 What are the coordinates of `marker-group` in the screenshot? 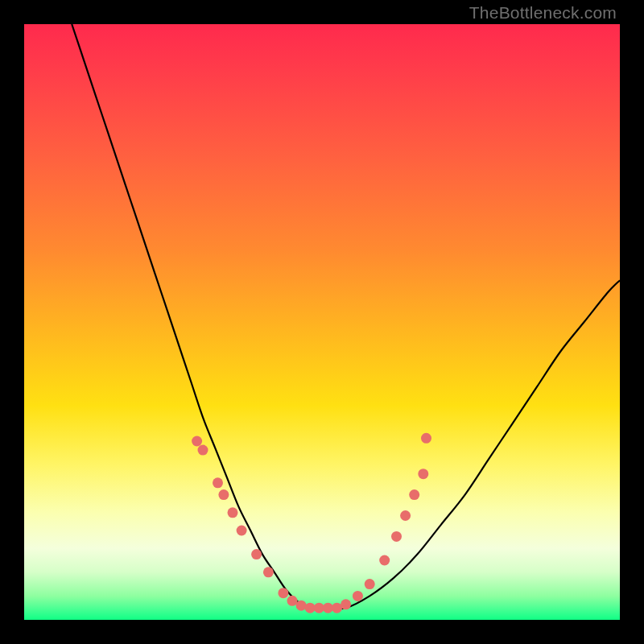 It's located at (312, 523).